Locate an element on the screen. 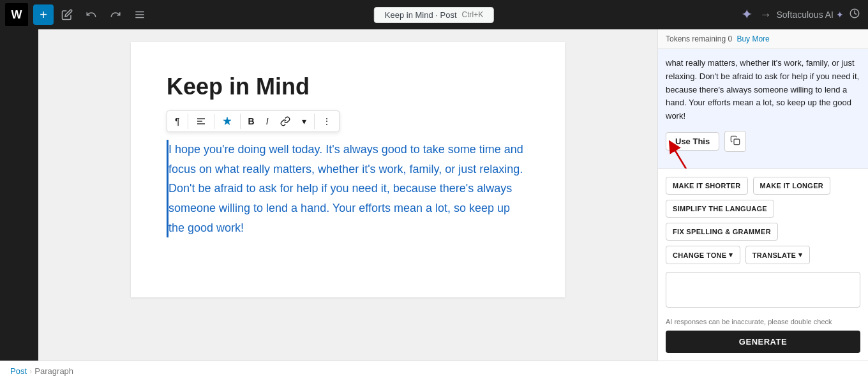 The image size is (868, 381). use-this-button: Use This is located at coordinates (692, 142).